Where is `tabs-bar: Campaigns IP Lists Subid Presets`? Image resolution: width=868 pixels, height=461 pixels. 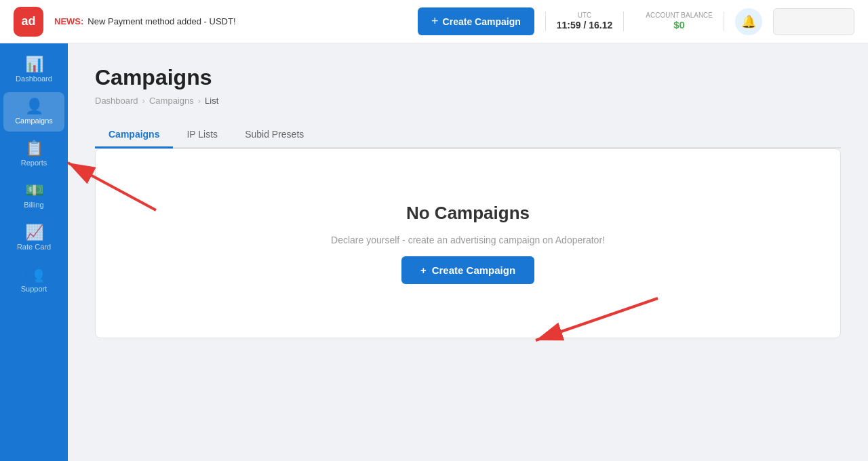
tabs-bar: Campaigns IP Lists Subid Presets is located at coordinates (468, 136).